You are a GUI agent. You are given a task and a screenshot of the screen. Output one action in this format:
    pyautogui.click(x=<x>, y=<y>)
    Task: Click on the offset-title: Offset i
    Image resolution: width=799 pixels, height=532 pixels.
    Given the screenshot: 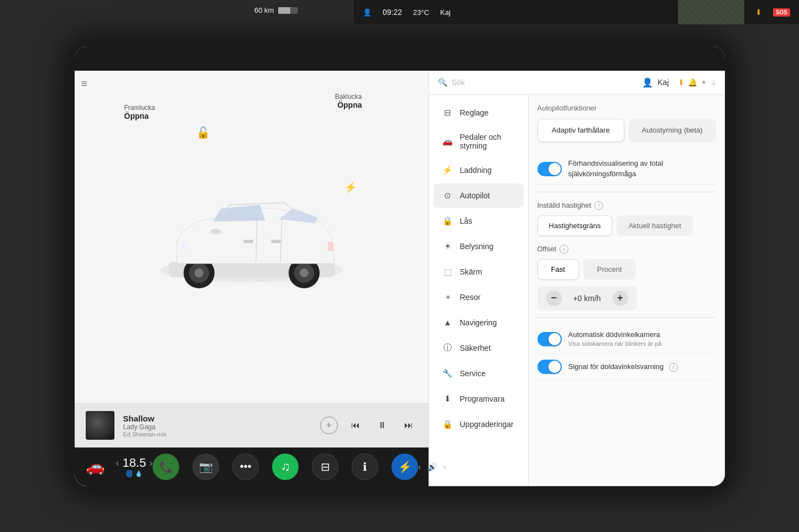 What is the action you would take?
    pyautogui.click(x=627, y=249)
    